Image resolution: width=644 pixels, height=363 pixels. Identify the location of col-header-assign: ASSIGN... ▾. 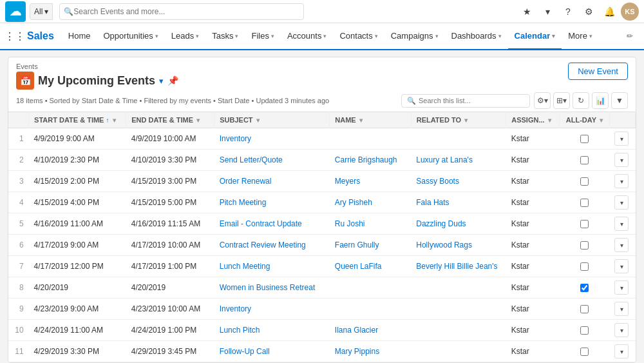
(533, 120).